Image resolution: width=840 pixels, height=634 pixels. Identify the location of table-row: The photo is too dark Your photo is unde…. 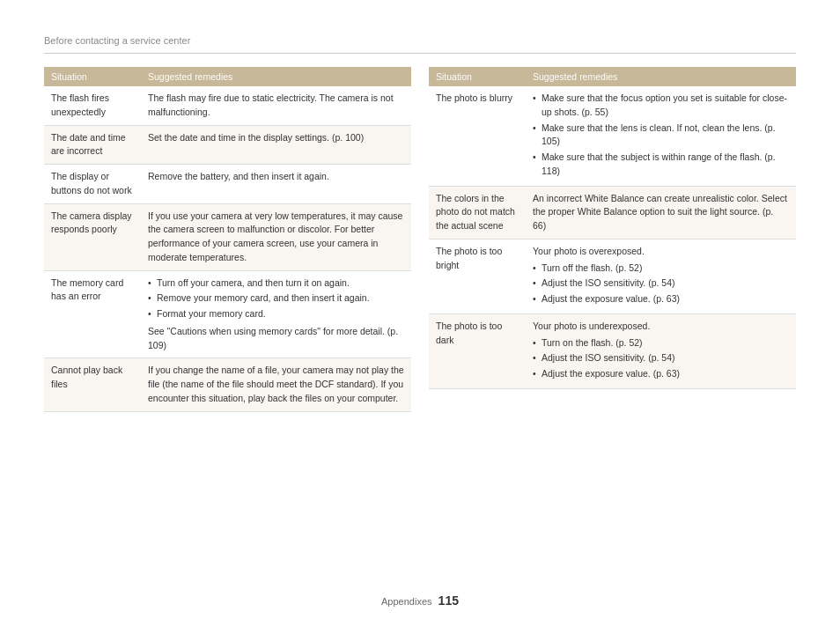
(613, 350).